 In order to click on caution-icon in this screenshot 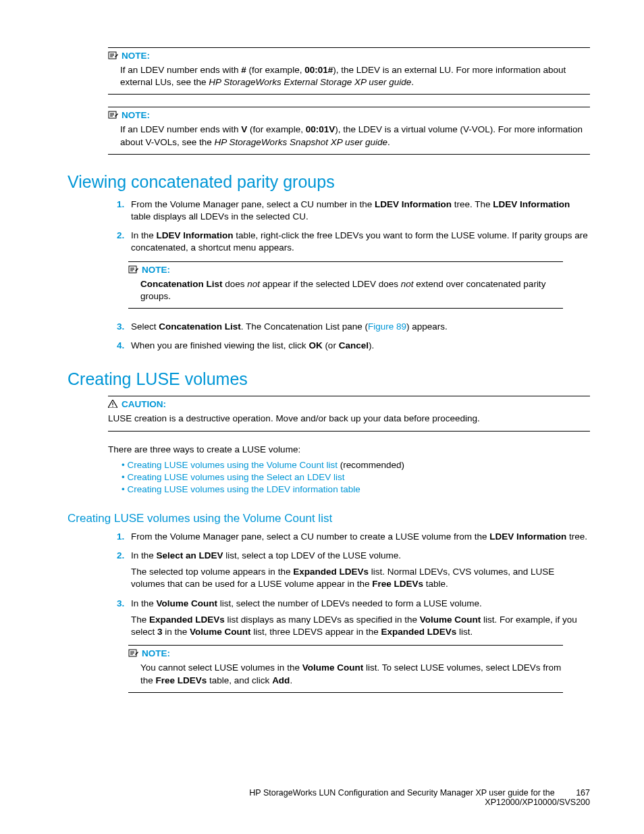, I will do `click(113, 405)`.